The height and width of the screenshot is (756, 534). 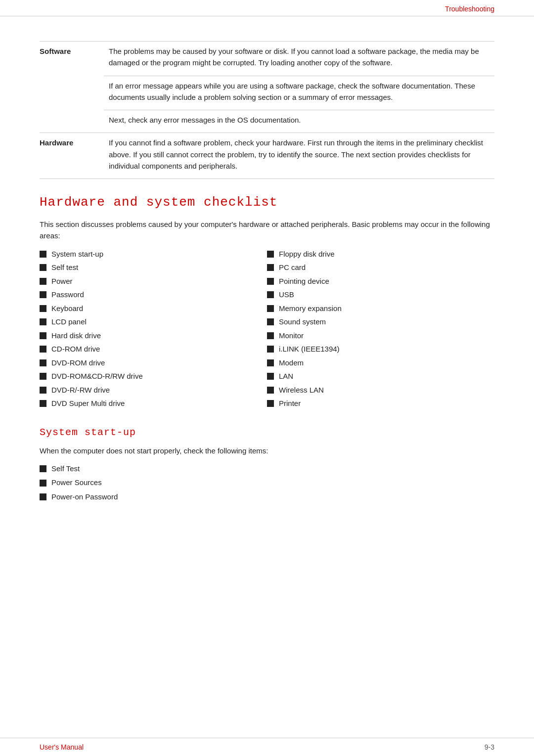 What do you see at coordinates (61, 747) in the screenshot?
I see `footer-manual-label: User's Manual` at bounding box center [61, 747].